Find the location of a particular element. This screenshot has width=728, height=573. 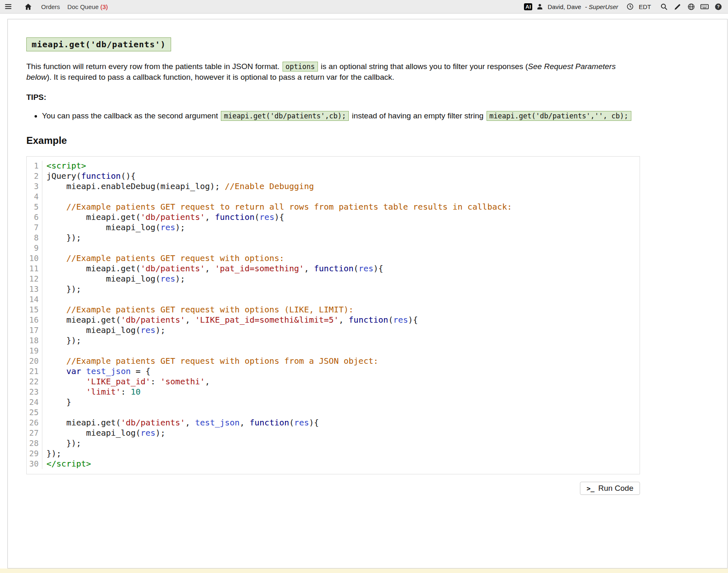

code-line-text: mieapi.get('db/patients', function(res){ is located at coordinates (163, 217).